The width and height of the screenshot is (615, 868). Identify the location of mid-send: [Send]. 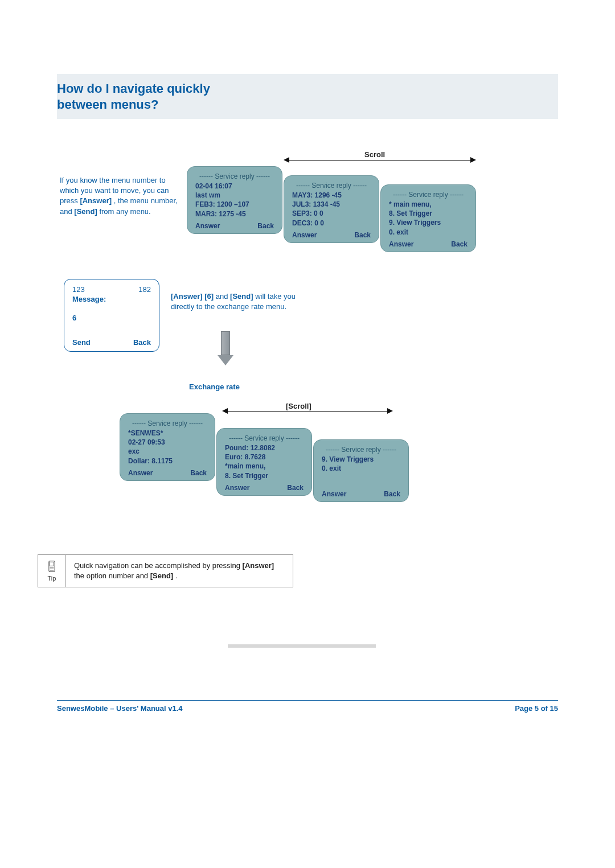
(241, 296).